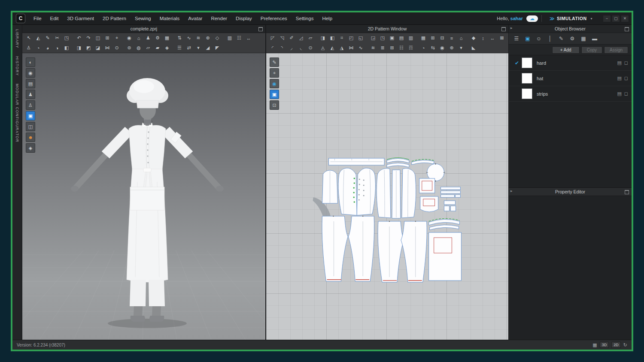 The height and width of the screenshot is (362, 644). Describe the element at coordinates (595, 345) in the screenshot. I see `grid-view-icon: ▦` at that location.